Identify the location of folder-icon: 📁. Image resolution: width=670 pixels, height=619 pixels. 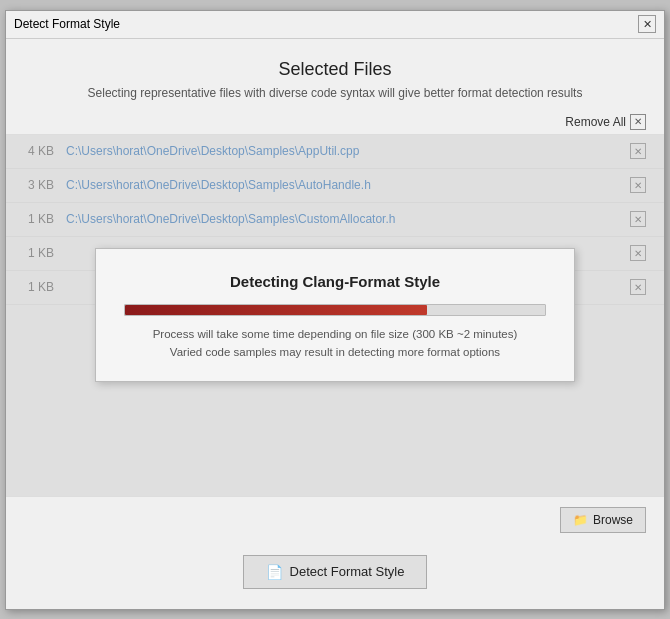
(580, 520).